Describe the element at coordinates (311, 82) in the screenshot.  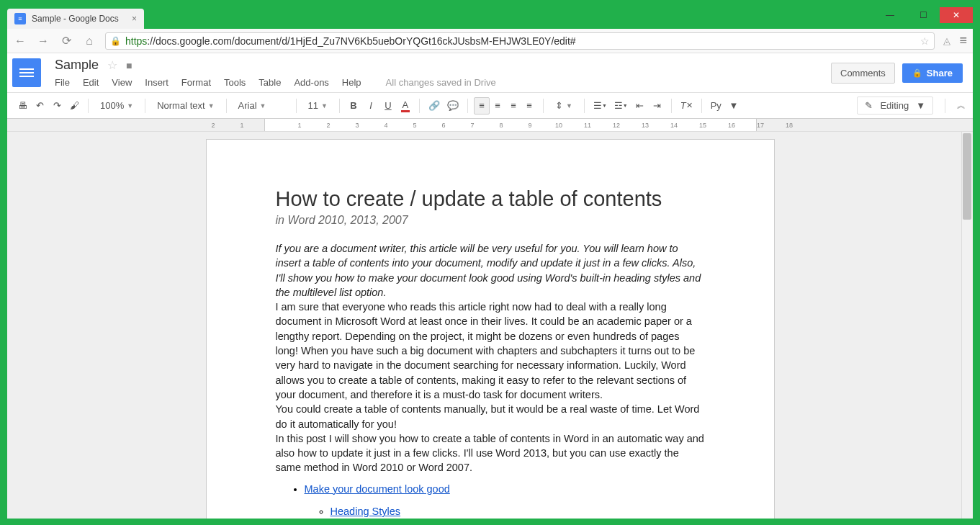
I see `menu-addons: Add-ons` at that location.